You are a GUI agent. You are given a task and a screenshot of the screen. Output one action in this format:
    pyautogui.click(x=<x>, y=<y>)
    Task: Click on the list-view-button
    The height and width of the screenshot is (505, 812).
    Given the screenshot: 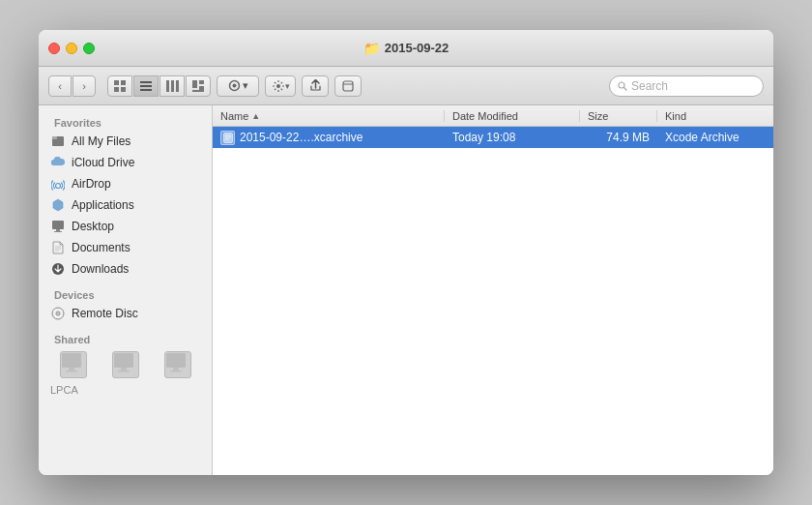 What is the action you would take?
    pyautogui.click(x=146, y=86)
    